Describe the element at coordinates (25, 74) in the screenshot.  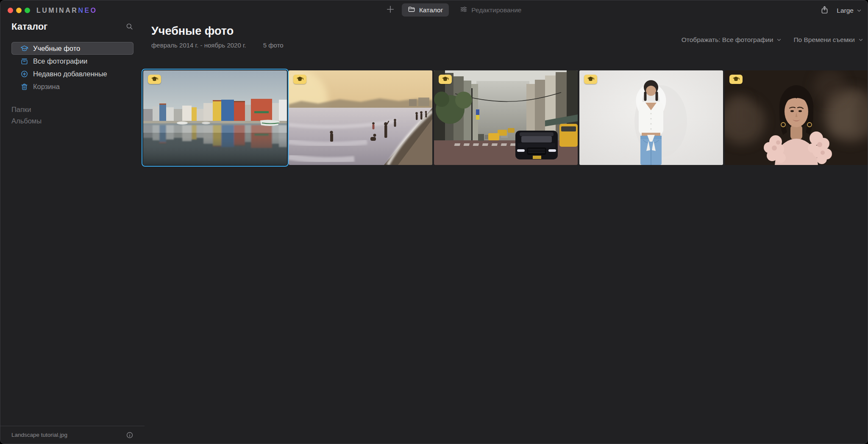
I see `circle-plus-icon` at that location.